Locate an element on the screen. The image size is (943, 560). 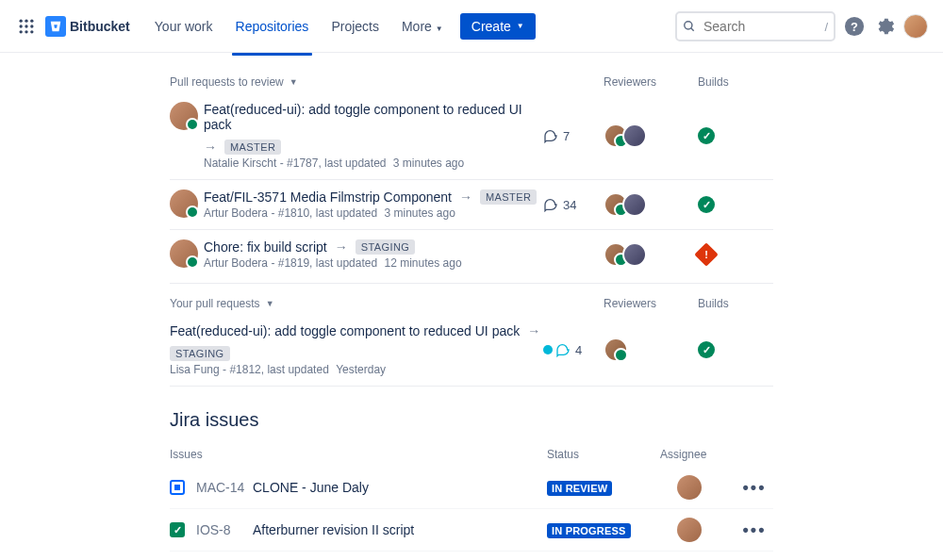
jira-table-header: Issues Status Assignee is located at coordinates (472, 454).